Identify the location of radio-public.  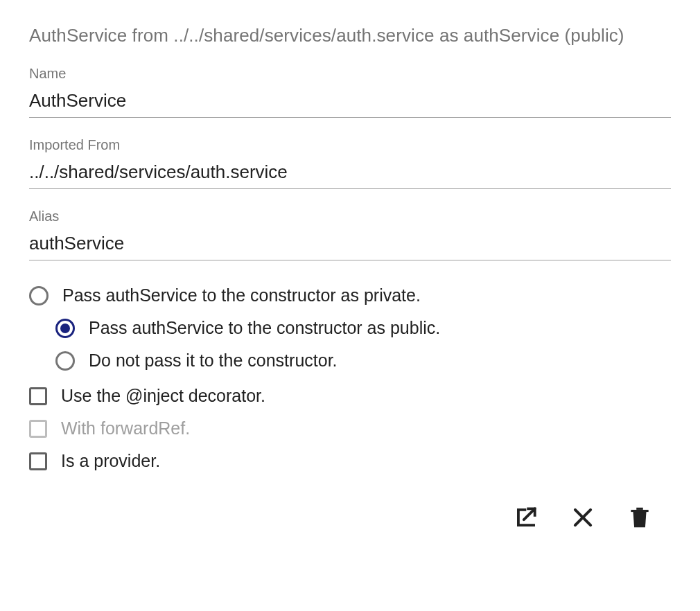
(65, 328).